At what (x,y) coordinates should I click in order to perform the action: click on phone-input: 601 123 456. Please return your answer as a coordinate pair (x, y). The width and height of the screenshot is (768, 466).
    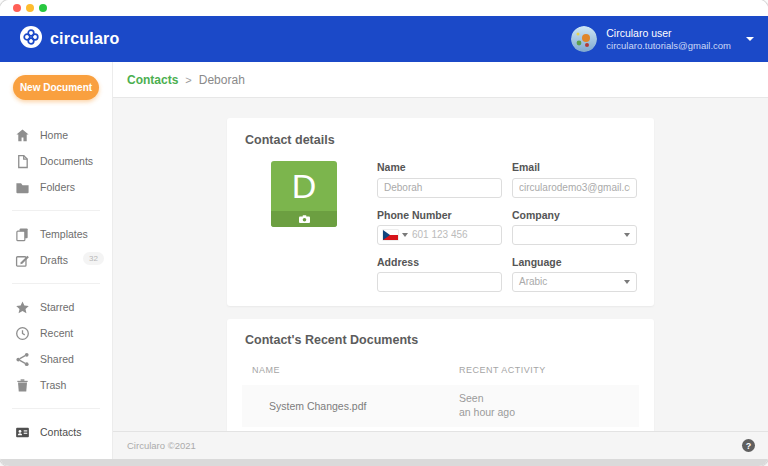
    Looking at the image, I should click on (440, 235).